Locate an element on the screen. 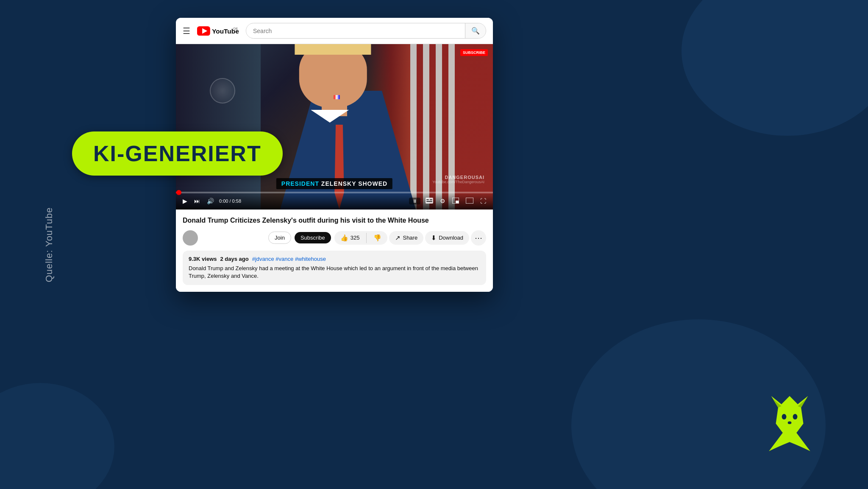 The height and width of the screenshot is (489, 868). bg-decoration-top-right is located at coordinates (775, 68).